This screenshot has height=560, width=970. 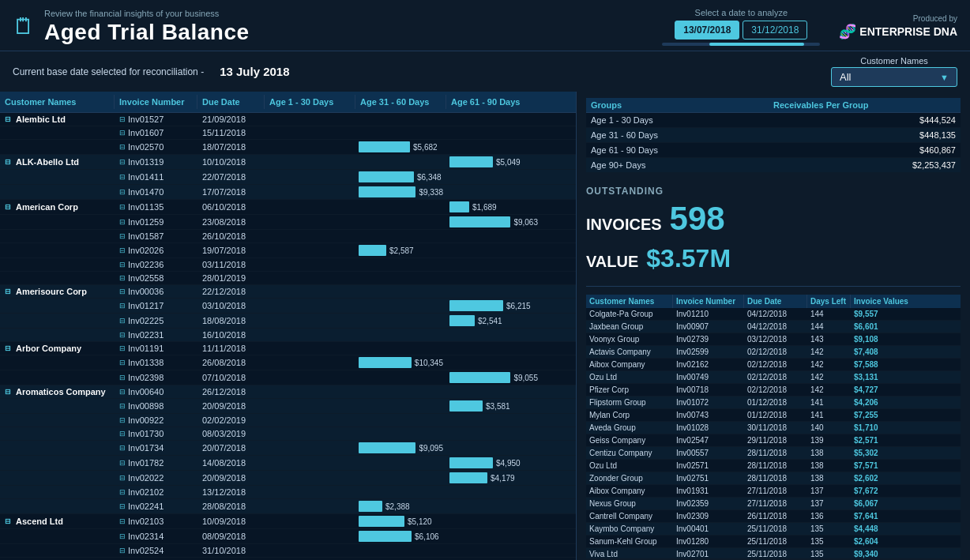 What do you see at coordinates (630, 314) in the screenshot?
I see `bt-customer: Colgate-Pa Group` at bounding box center [630, 314].